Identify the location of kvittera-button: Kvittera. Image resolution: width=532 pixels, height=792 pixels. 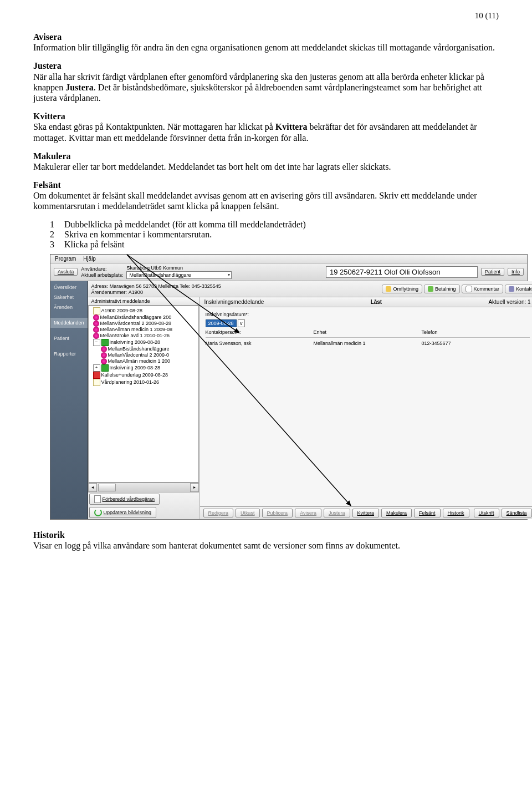
(366, 513).